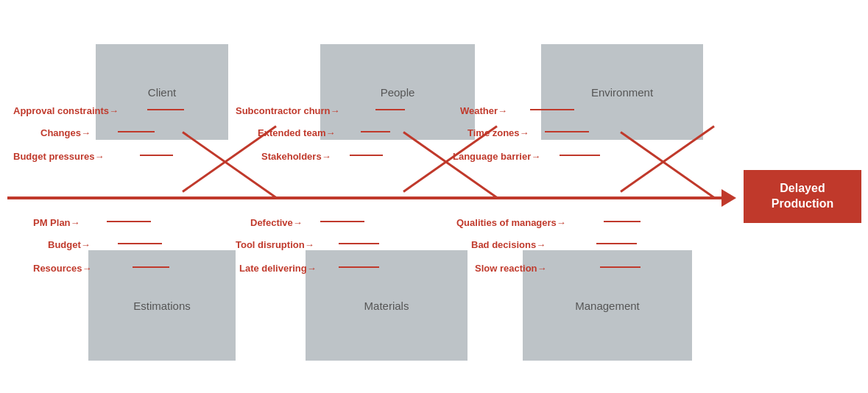 This screenshot has width=868, height=393. I want to click on cause-env-2: Time zones →, so click(498, 132).